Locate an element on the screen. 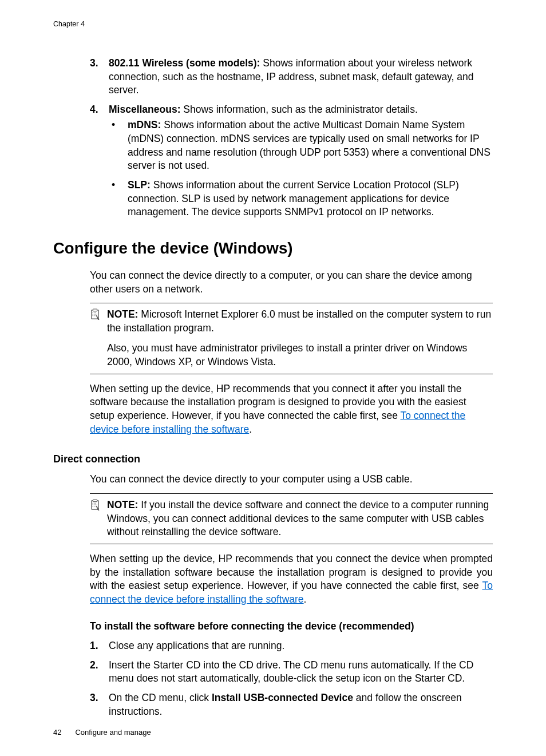  bullet-content: mDNS: Shows information about the active… is located at coordinates (310, 145).